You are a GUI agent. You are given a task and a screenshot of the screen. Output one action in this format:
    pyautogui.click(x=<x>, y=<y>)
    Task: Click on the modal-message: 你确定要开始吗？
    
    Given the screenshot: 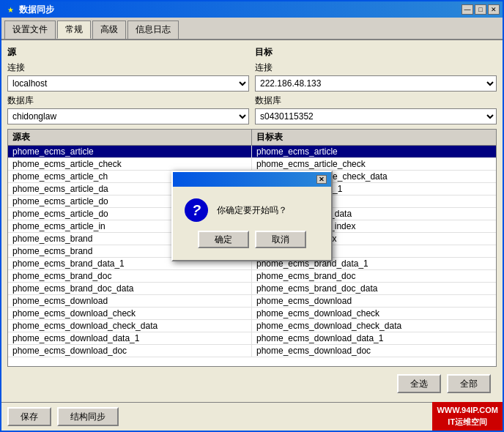 What is the action you would take?
    pyautogui.click(x=252, y=211)
    